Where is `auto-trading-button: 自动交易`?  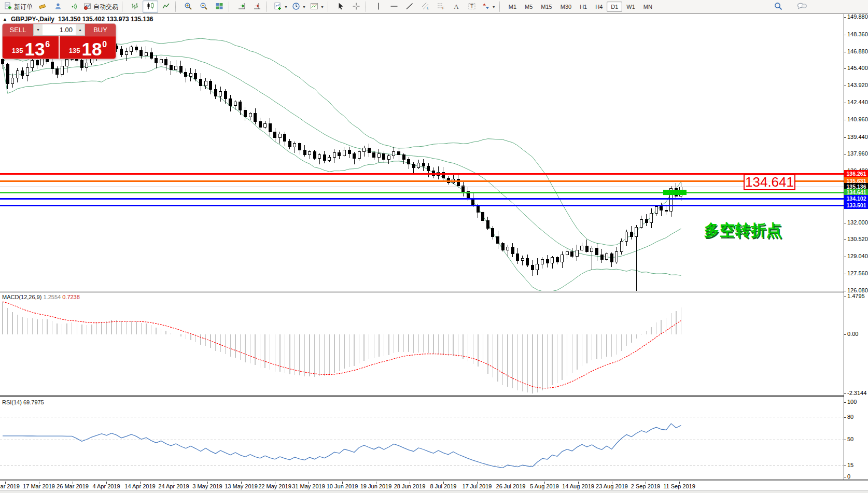 auto-trading-button: 自动交易 is located at coordinates (101, 7).